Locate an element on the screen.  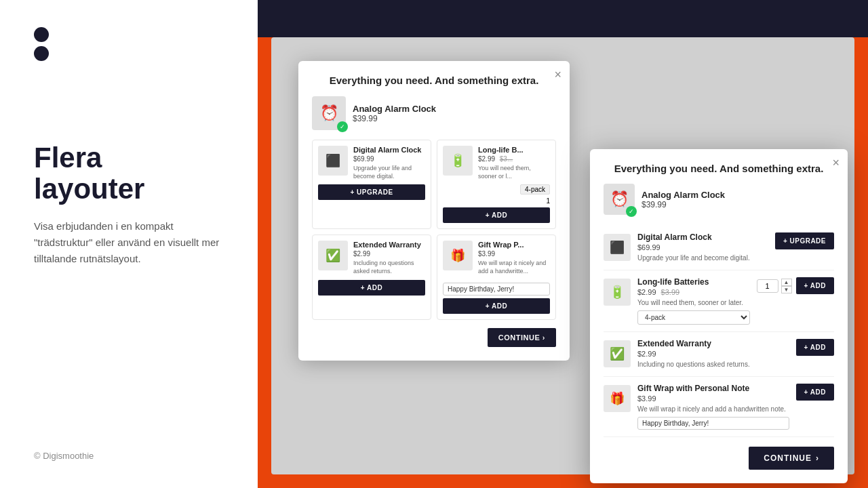
list-product-thumb: ⏰ ✓ is located at coordinates (619, 199).